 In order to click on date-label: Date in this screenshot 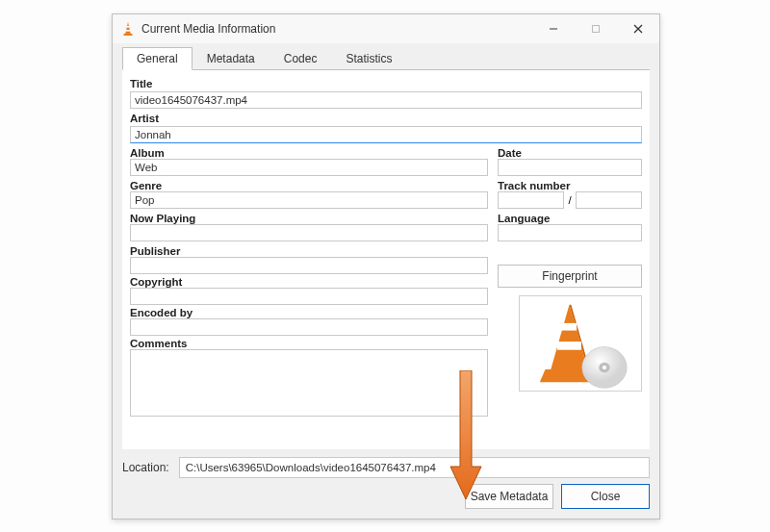, I will do `click(570, 153)`.